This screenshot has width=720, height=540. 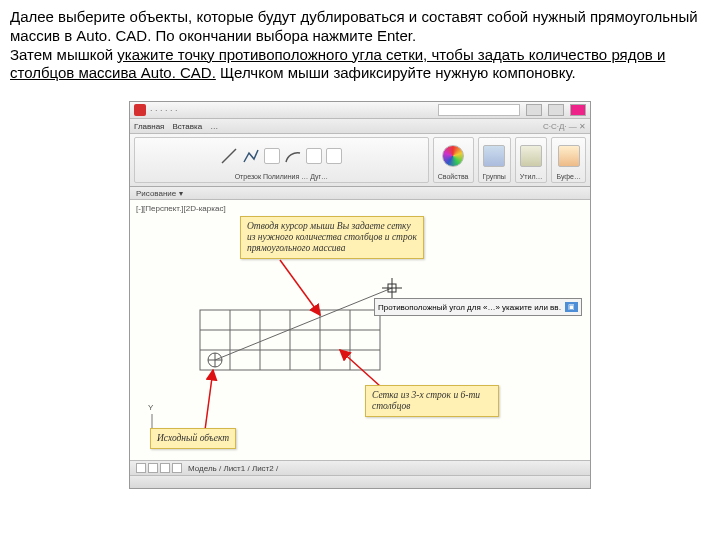 What do you see at coordinates (233, 468) in the screenshot?
I see `tab-labels: Модель / Лист1 / Лист2 /` at bounding box center [233, 468].